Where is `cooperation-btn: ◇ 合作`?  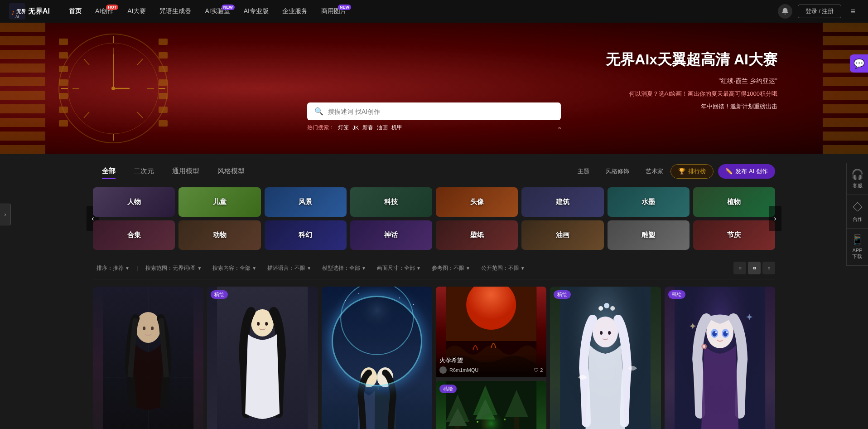 cooperation-btn: ◇ 合作 is located at coordinates (857, 212).